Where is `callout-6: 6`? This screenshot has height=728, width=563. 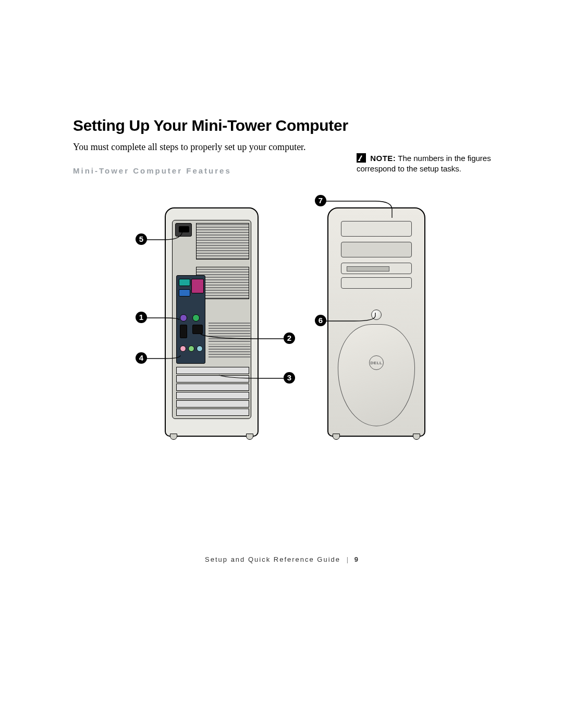 callout-6: 6 is located at coordinates (321, 320).